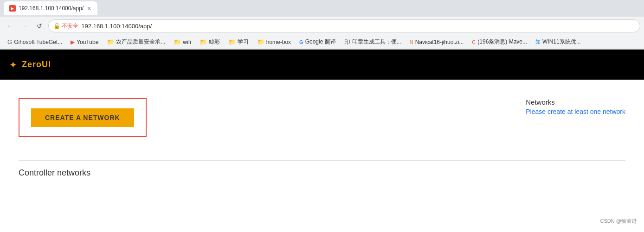 Image resolution: width=644 pixels, height=232 pixels. I want to click on folder-icon-1: 📁, so click(110, 42).